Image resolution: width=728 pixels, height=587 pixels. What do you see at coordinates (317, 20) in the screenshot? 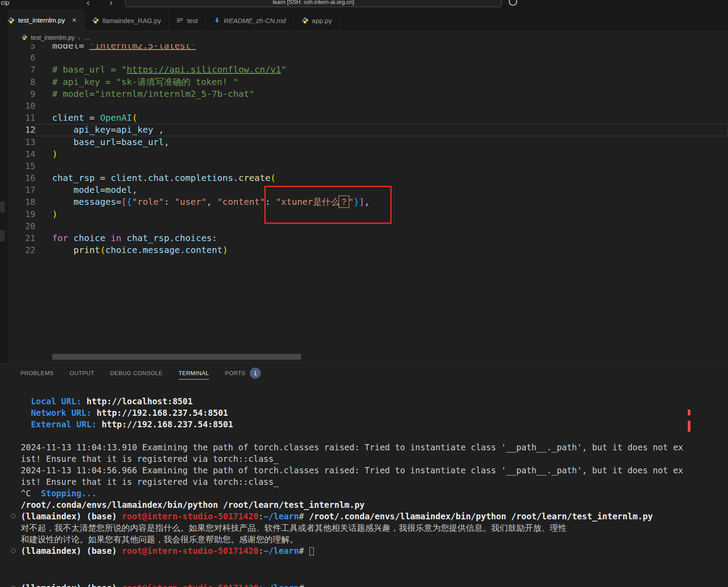
I see `tab-app.py: app.py` at bounding box center [317, 20].